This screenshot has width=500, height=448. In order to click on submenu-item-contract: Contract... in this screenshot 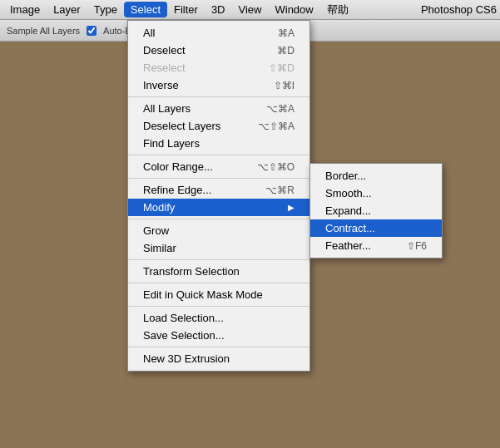, I will do `click(376, 228)`.